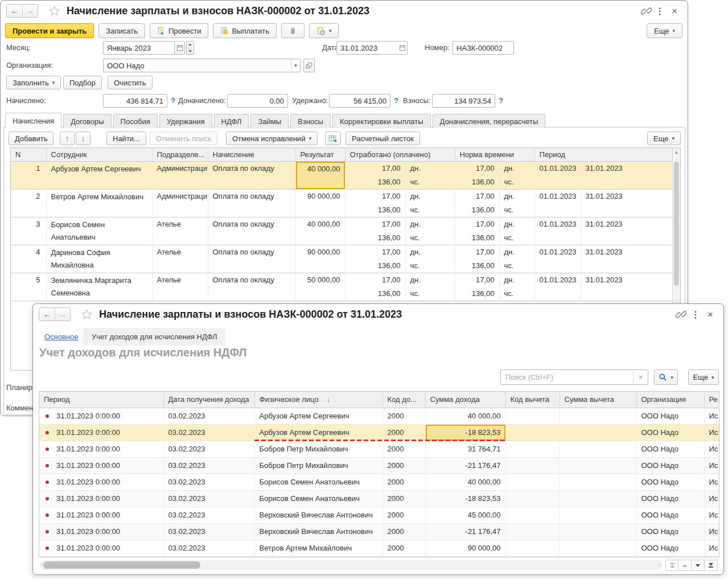 This screenshot has width=728, height=579. Describe the element at coordinates (402, 48) in the screenshot. I see `date-calendar-icon` at that location.